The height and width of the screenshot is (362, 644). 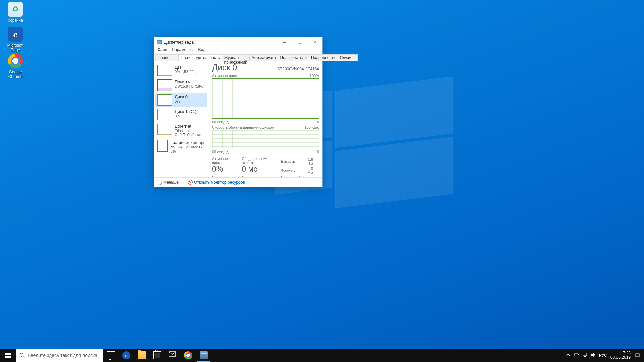 I want to click on graph2-xright: 0, so click(x=318, y=152).